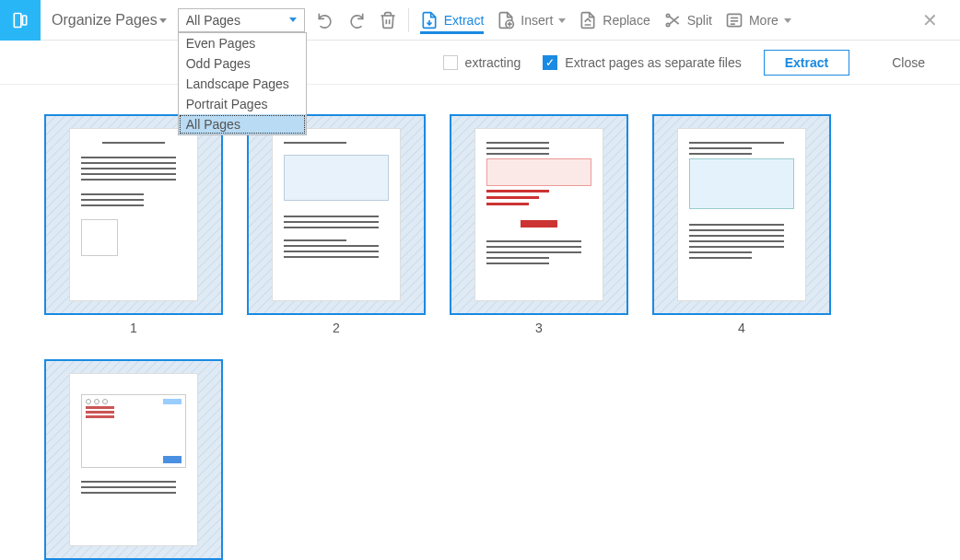 The height and width of the screenshot is (560, 960). What do you see at coordinates (641, 63) in the screenshot?
I see `extract-separate-files-checkbox: ✓ Extract pages as separate files` at bounding box center [641, 63].